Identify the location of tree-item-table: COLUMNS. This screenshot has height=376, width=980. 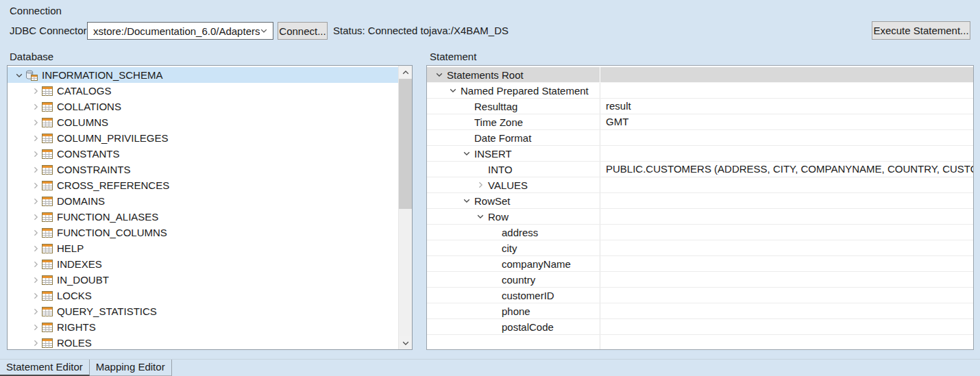
(203, 122).